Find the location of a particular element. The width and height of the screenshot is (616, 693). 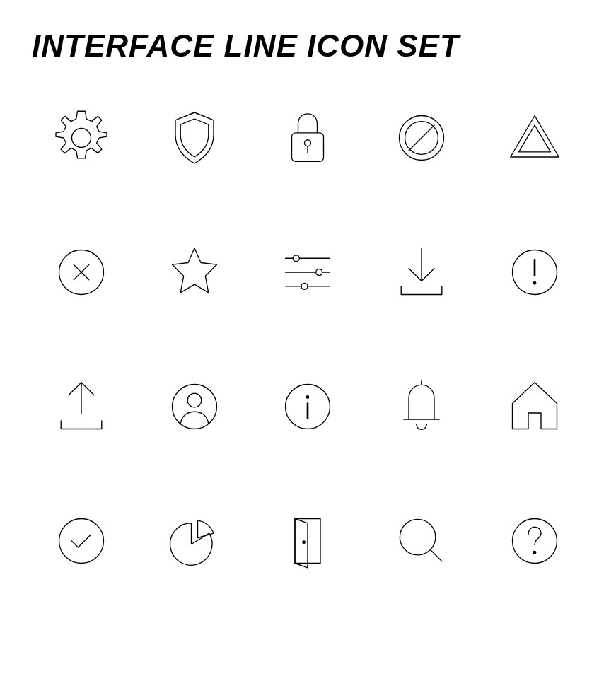

info-circle-icon is located at coordinates (308, 407).